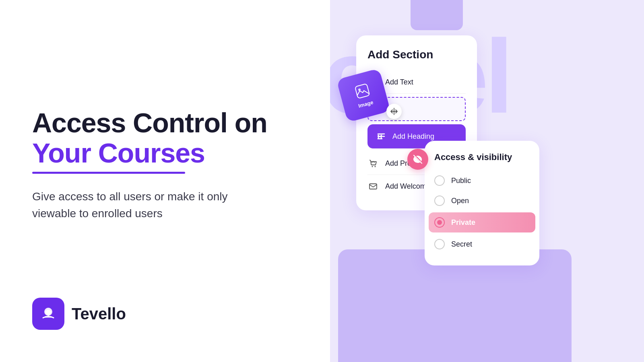 This screenshot has width=644, height=362. Describe the element at coordinates (99, 314) in the screenshot. I see `brand-name: Tevello` at that location.